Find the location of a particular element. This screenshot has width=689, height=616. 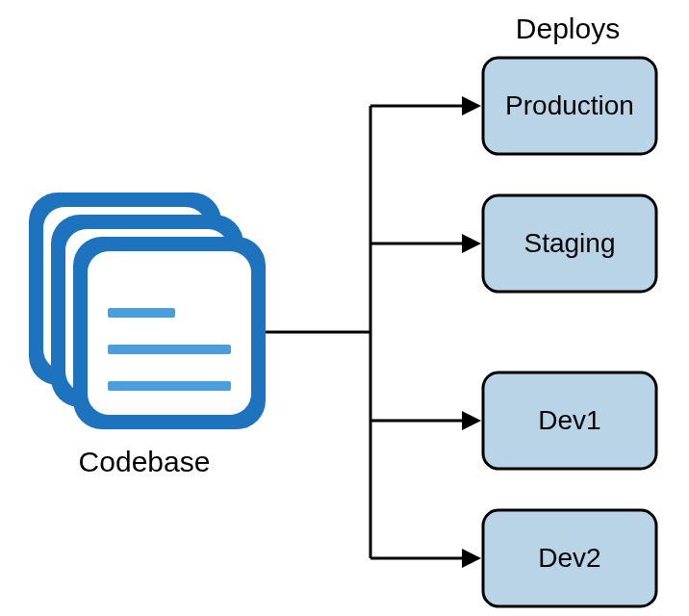

deploy-label-dev2: Dev2 is located at coordinates (570, 558).